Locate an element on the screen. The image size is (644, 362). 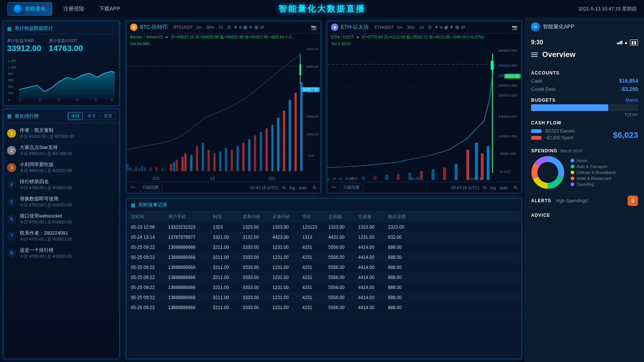
app-header: ⚙ 智能量化APP is located at coordinates (584, 27).